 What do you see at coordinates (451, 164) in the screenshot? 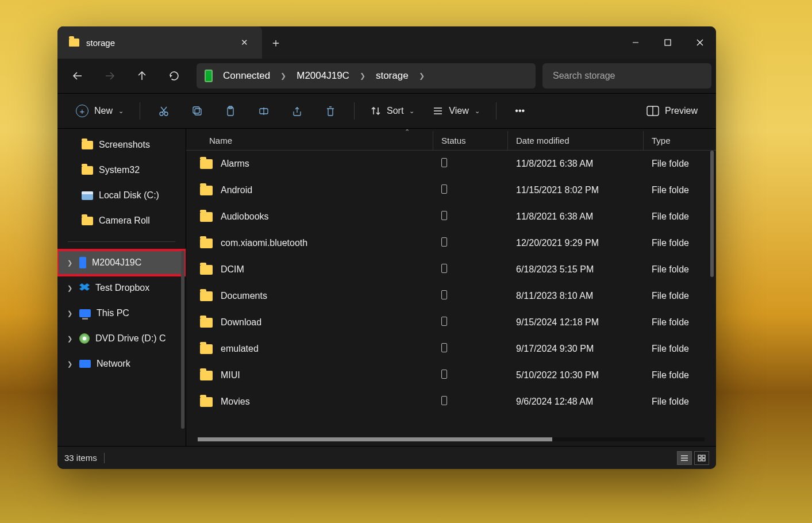
I see `file-row: Alarms11/8/2021 6:38 AMFile folde` at bounding box center [451, 164].